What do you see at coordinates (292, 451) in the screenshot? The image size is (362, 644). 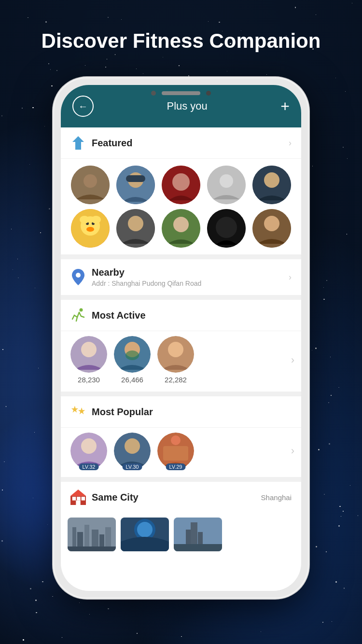 I see `popular-more-chevron: ›` at bounding box center [292, 451].